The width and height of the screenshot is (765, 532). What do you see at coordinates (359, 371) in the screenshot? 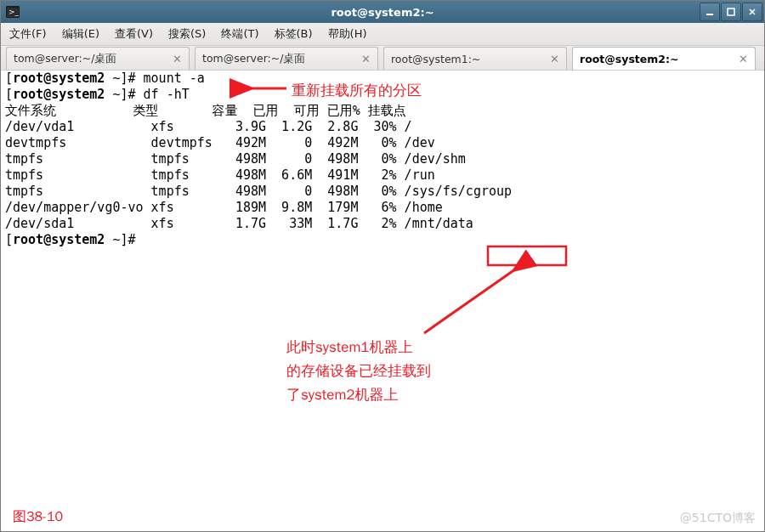
I see `annotation-mntdata-l2: 的存储设备已经挂载到` at bounding box center [359, 371].